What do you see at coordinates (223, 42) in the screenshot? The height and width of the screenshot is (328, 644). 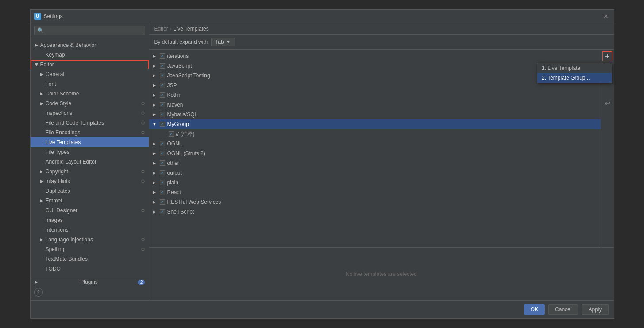 I see `expand-dropdown: Tab ▼` at bounding box center [223, 42].